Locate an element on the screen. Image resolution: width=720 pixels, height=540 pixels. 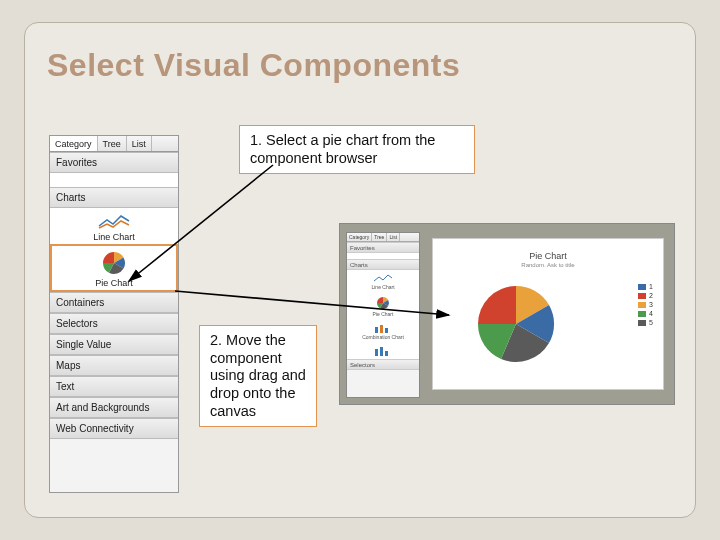
ss-pie: Pie Chart is located at coordinates (383, 306).